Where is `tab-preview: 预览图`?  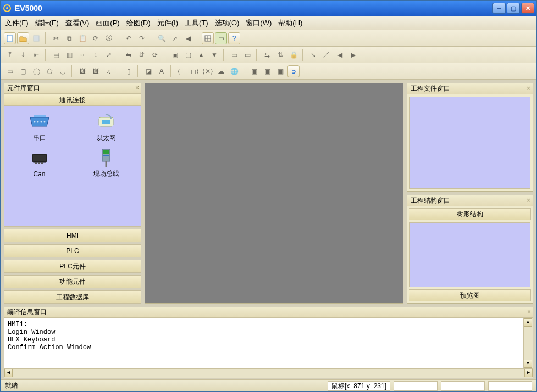 tab-preview: 预览图 is located at coordinates (470, 295).